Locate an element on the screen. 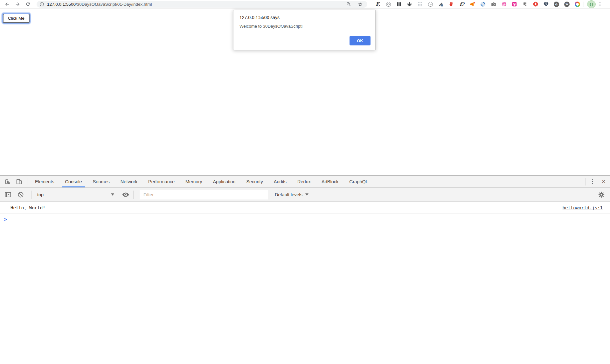  click-me-button: Click Me is located at coordinates (16, 18).